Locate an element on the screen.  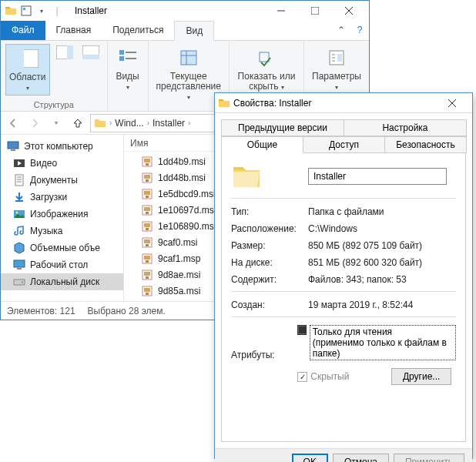
details-pane-icon is located at coordinates (91, 52).